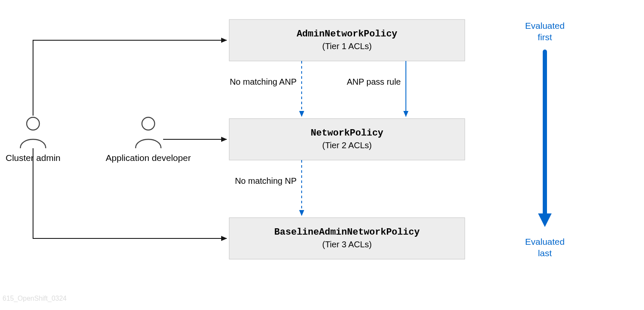 Image resolution: width=644 pixels, height=310 pixels. I want to click on np-title: NetworkPolicy, so click(347, 133).